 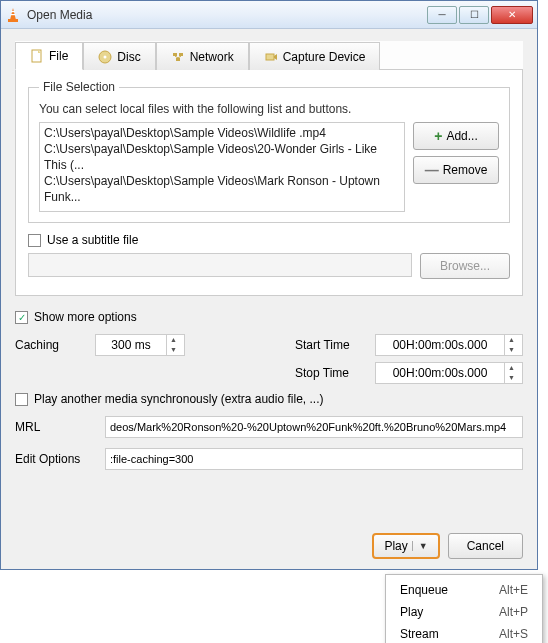 What do you see at coordinates (308, 427) in the screenshot?
I see `mrl-value: deos/Mark%20Ronson%20-%20Uptown%20Funk%2…` at bounding box center [308, 427].